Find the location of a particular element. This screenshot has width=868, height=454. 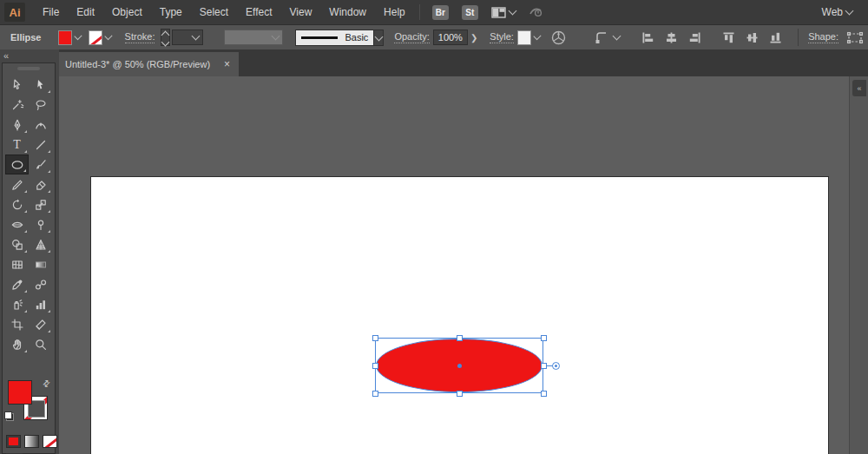

shape-label: Shape: is located at coordinates (823, 37).